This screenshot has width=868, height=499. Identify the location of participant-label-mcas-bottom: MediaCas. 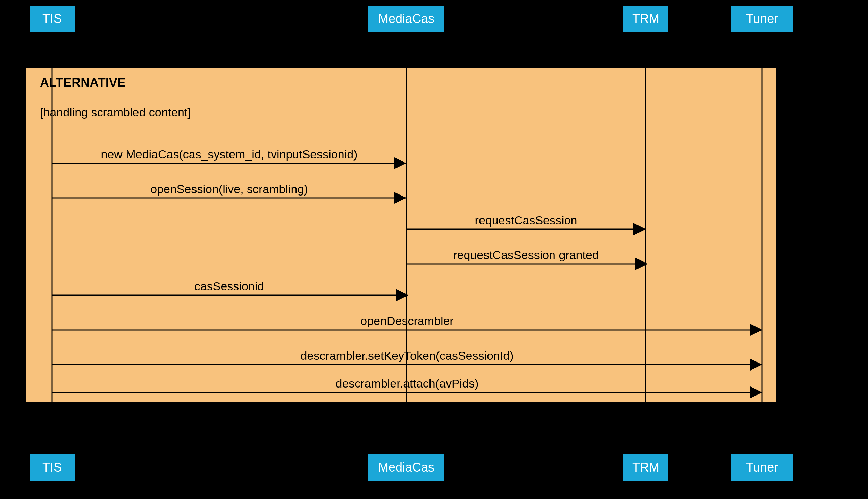
(406, 467).